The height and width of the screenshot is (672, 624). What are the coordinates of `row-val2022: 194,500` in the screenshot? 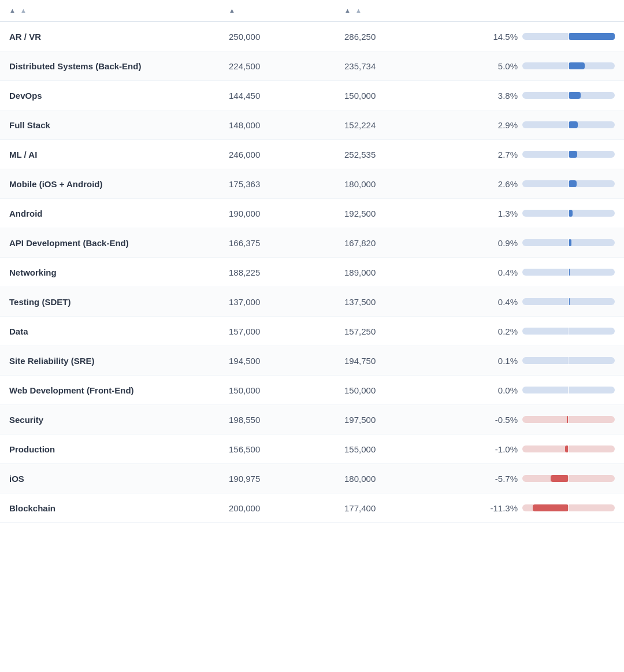 It's located at (287, 361).